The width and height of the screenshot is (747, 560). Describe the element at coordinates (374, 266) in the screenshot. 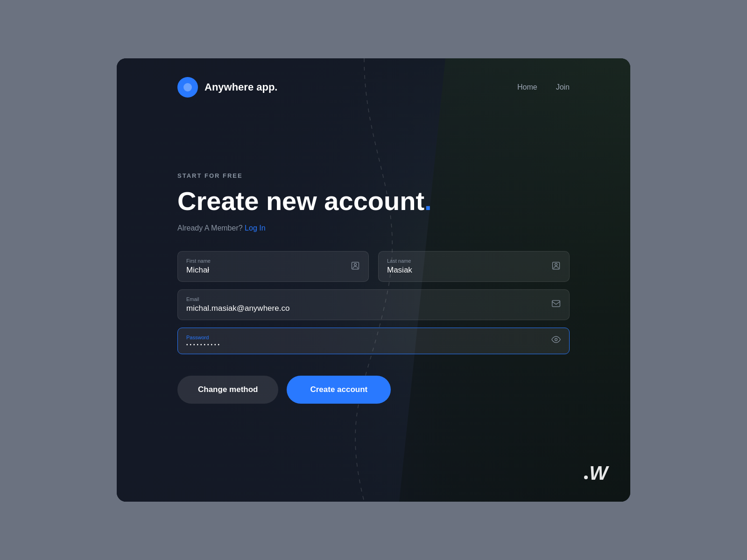

I see `name-row: First name Michał Last name Masiak` at that location.